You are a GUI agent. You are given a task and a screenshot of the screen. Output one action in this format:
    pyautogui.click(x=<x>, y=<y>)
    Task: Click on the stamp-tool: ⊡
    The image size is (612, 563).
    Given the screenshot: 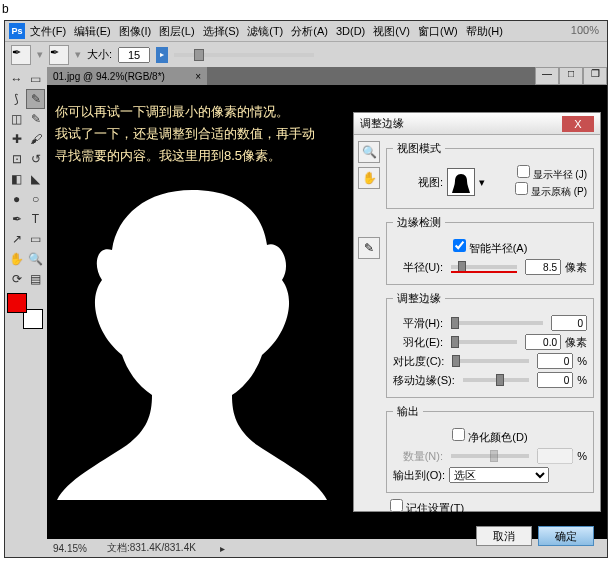 What is the action you would take?
    pyautogui.click(x=16, y=159)
    